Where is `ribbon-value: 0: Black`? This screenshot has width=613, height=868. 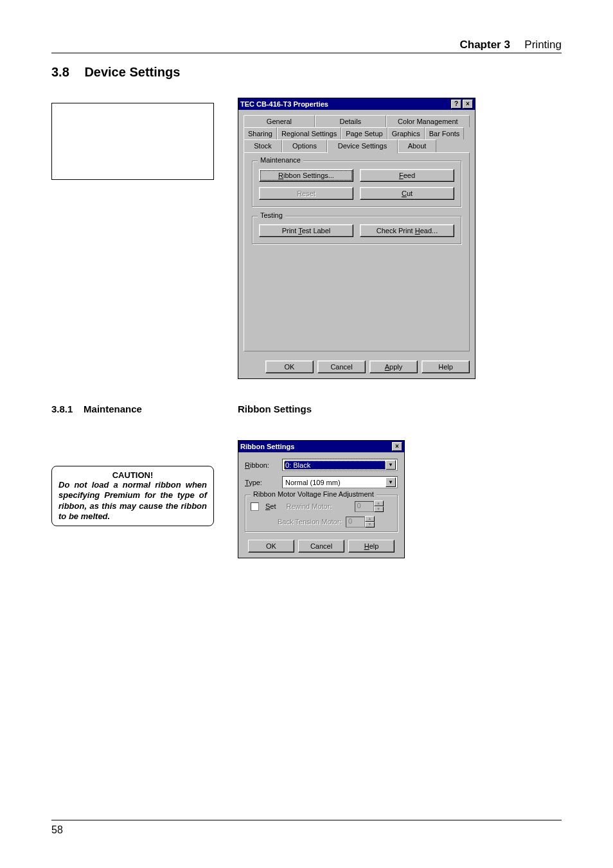 ribbon-value: 0: Black is located at coordinates (335, 465).